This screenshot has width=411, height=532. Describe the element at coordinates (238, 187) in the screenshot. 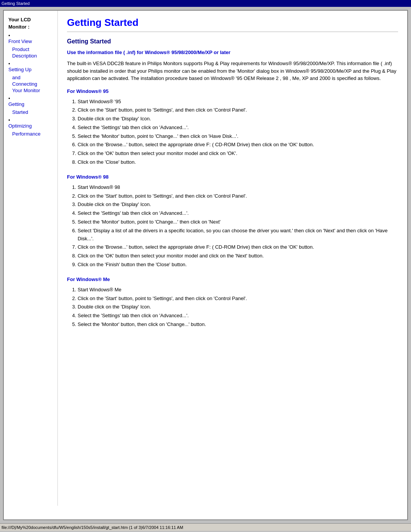

I see `list-item: Start Windows® 98` at that location.